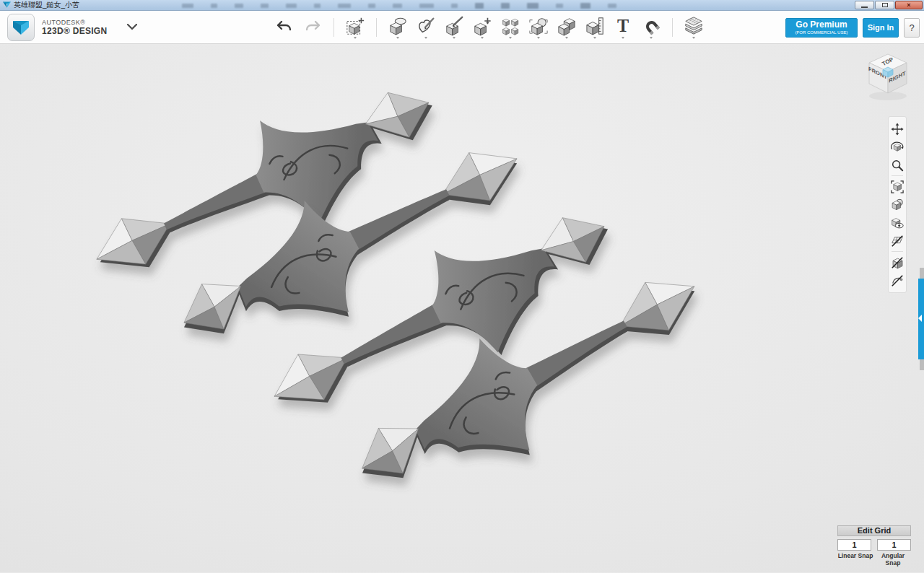 The width and height of the screenshot is (924, 573). What do you see at coordinates (694, 26) in the screenshot?
I see `material-icon` at bounding box center [694, 26].